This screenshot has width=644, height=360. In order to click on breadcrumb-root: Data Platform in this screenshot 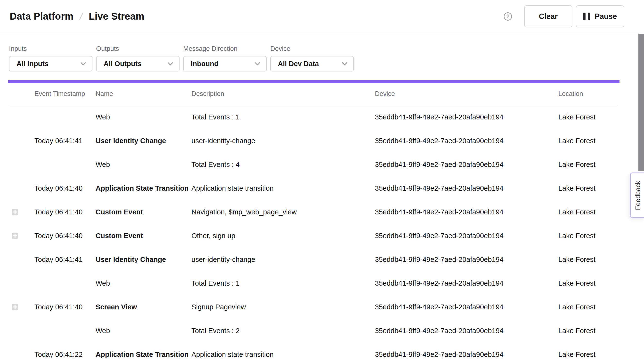, I will do `click(42, 16)`.